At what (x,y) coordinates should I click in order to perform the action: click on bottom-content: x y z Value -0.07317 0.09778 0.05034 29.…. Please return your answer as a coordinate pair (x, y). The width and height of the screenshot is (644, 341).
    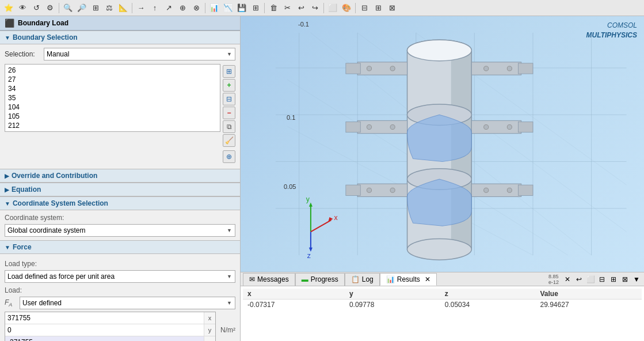
    Looking at the image, I should click on (442, 313).